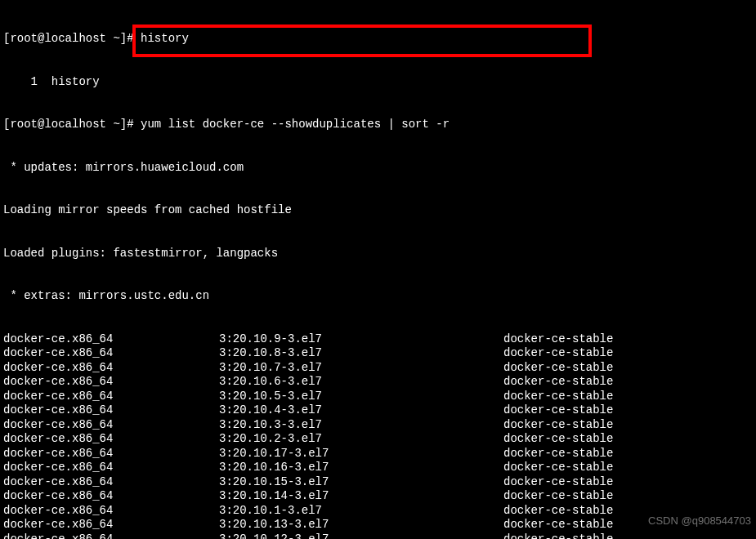  Describe the element at coordinates (378, 368) in the screenshot. I see `package-row: docker-ce.x86_643:20.10.7-3.el7docker-ce…` at that location.